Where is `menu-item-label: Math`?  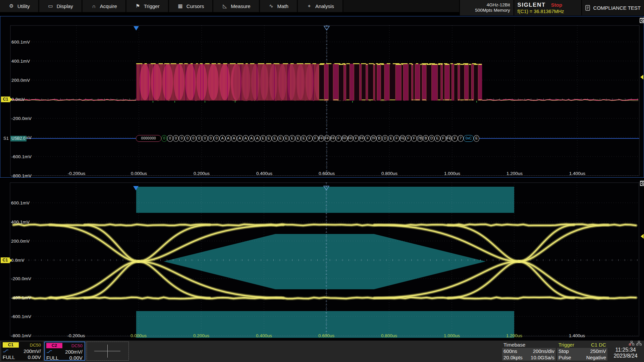
menu-item-label: Math is located at coordinates (283, 6).